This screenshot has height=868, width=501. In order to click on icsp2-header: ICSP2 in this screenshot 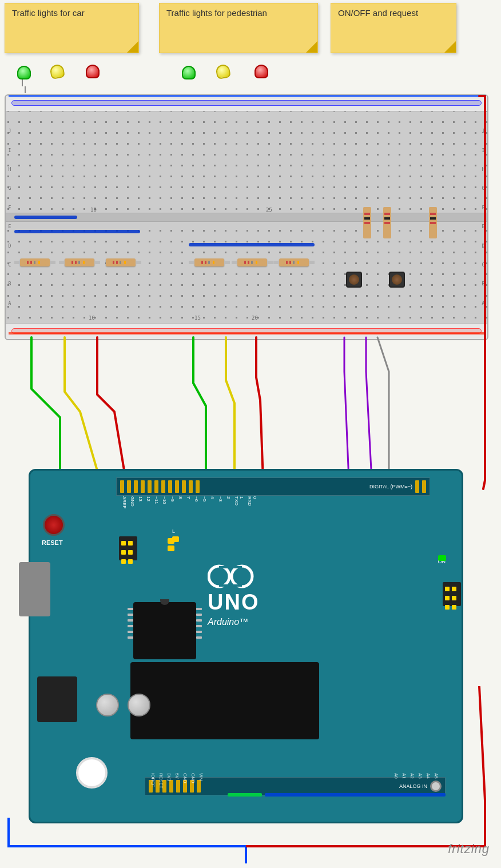, I will do `click(126, 540)`.